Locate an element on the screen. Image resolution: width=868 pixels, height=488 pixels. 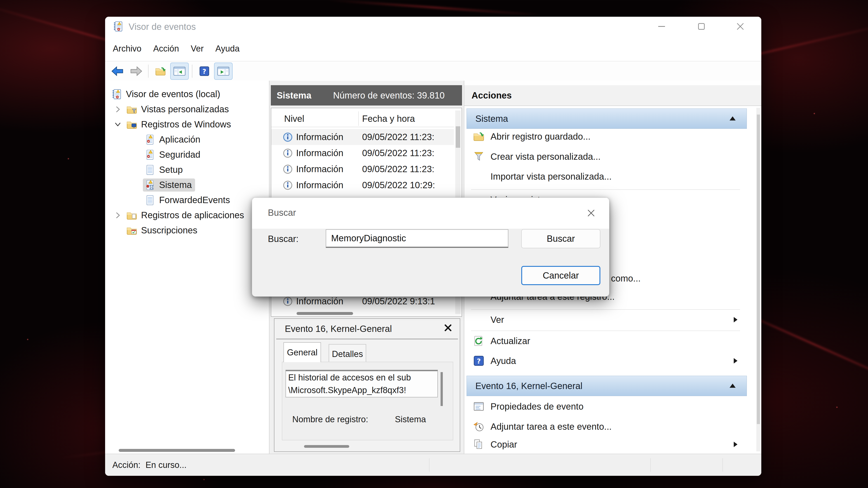
open-saved-log-icon is located at coordinates (160, 71).